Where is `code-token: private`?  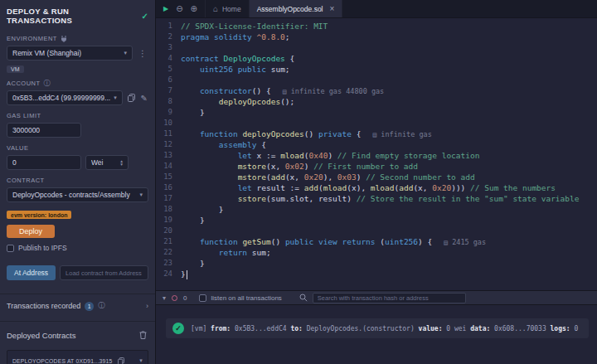
code-token: private is located at coordinates (337, 134).